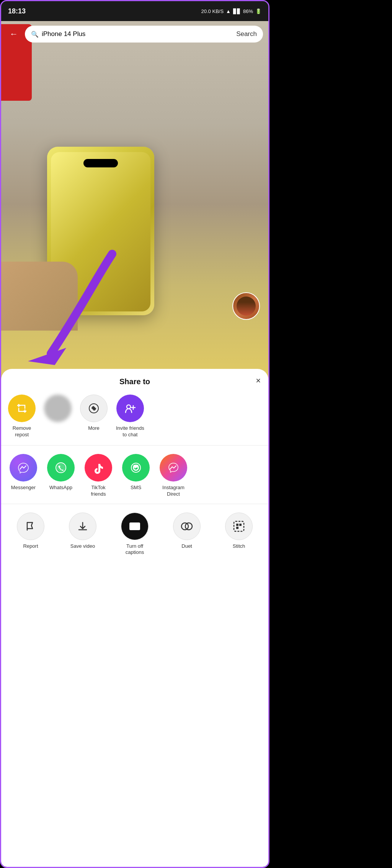 The image size is (392, 868). Describe the element at coordinates (98, 468) in the screenshot. I see `tiktok-icon` at that location.